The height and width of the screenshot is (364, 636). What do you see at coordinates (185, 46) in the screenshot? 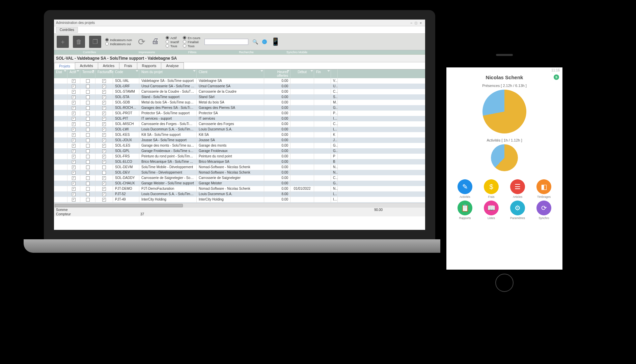
I see `tous2-radio` at bounding box center [185, 46].